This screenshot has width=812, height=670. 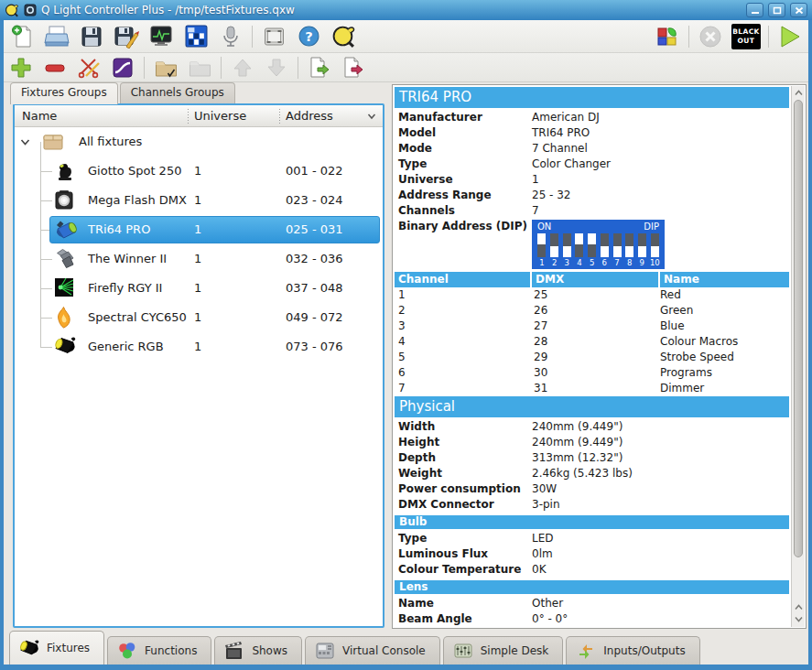 I want to click on tree-row: TRi64 PRO 1 025 - 031, so click(x=199, y=230).